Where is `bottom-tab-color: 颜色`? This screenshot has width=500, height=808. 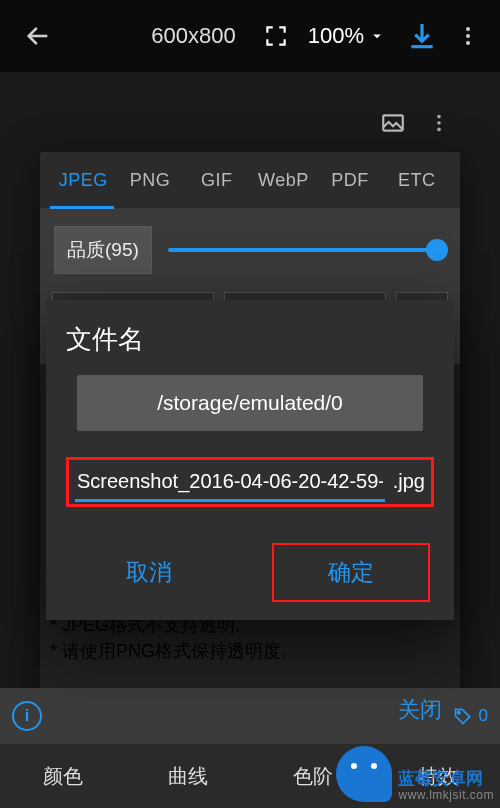
bottom-tab-color: 颜色 is located at coordinates (62, 776).